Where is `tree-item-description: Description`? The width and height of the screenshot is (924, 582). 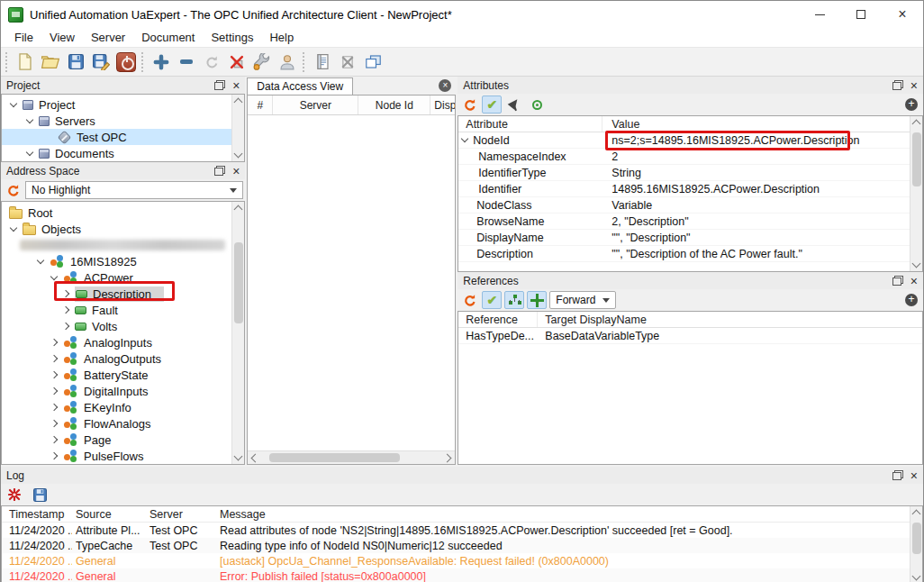 tree-item-description: Description is located at coordinates (122, 294).